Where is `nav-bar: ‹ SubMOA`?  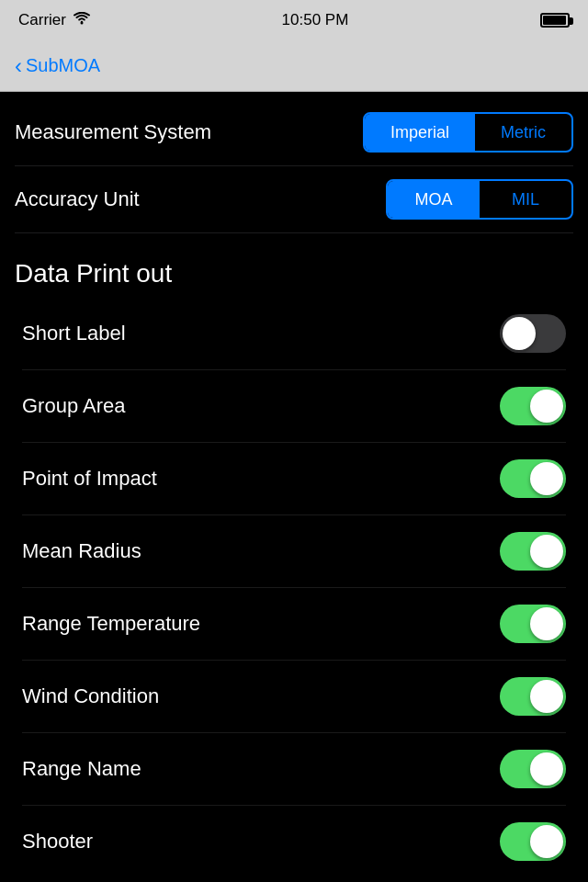 nav-bar: ‹ SubMOA is located at coordinates (294, 66).